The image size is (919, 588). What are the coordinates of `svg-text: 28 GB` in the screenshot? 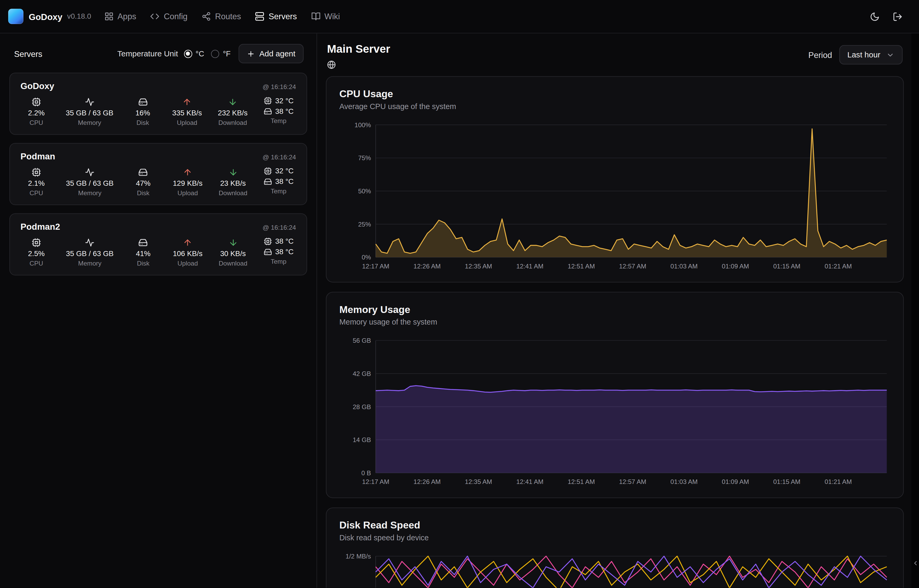 It's located at (362, 407).